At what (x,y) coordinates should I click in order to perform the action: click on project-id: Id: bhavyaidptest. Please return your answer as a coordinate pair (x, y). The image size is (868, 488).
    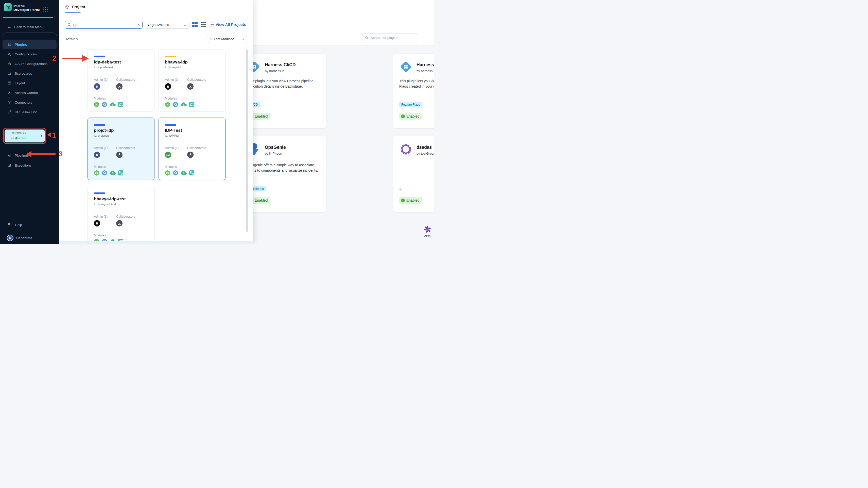
    Looking at the image, I should click on (105, 204).